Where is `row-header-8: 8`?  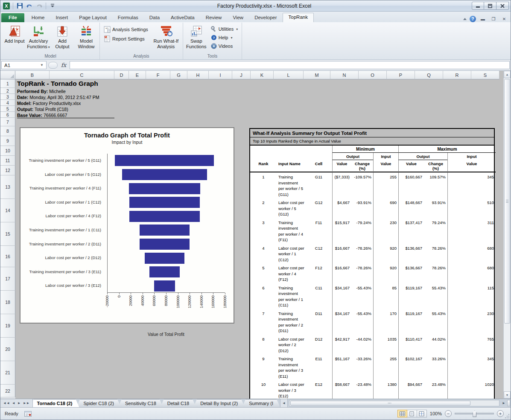
row-header-8: 8 is located at coordinates (8, 131).